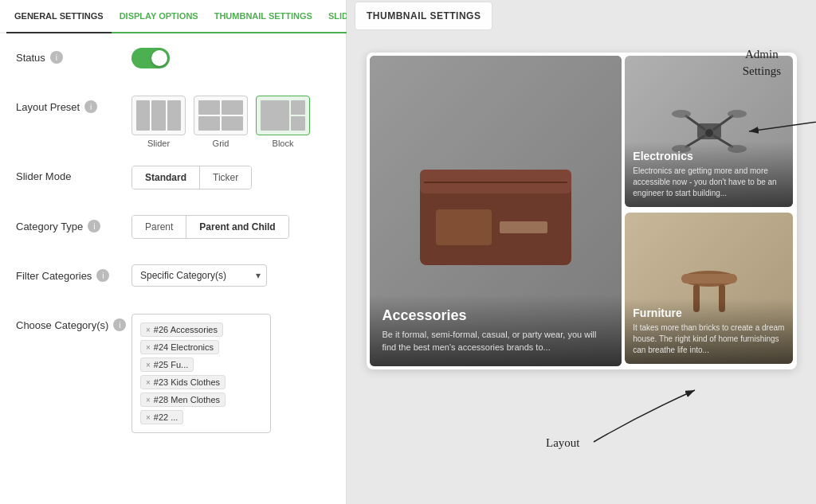 The height and width of the screenshot is (504, 816). I want to click on slider-mode-ticker-btn: Ticker, so click(226, 178).